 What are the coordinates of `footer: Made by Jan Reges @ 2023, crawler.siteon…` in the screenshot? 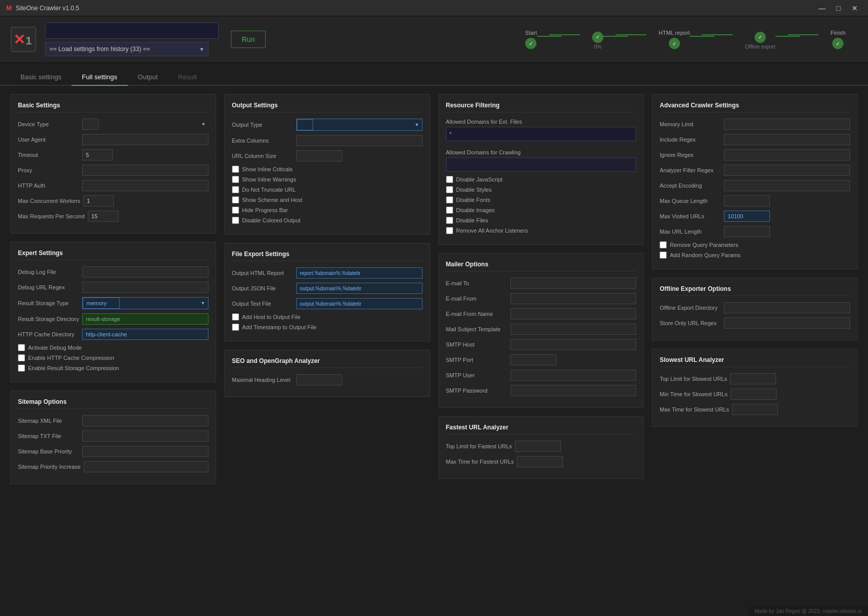 It's located at (808, 611).